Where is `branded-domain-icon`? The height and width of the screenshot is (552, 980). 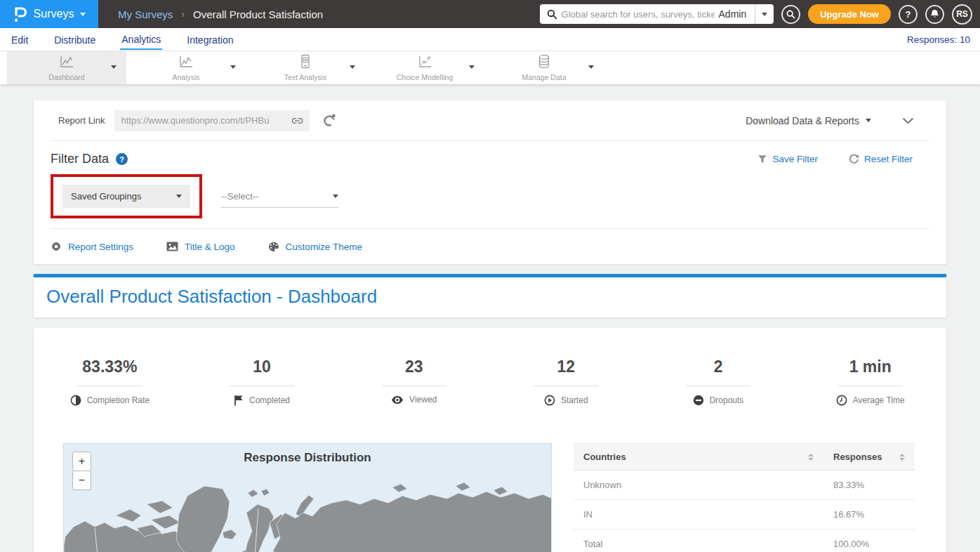 branded-domain-icon is located at coordinates (329, 121).